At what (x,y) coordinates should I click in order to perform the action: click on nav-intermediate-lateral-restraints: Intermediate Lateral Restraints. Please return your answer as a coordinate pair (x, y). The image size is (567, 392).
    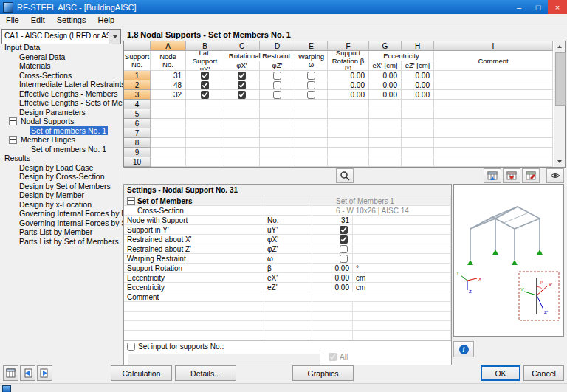
    Looking at the image, I should click on (61, 84).